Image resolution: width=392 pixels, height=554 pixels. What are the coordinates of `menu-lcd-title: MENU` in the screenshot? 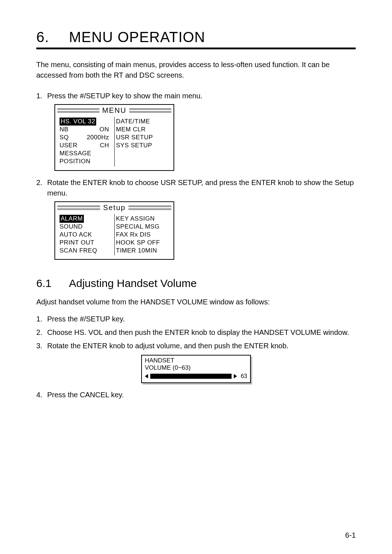 It's located at (115, 110).